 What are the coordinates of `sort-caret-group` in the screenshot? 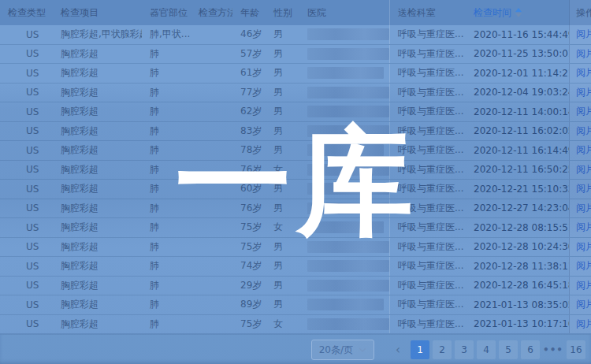 It's located at (519, 13).